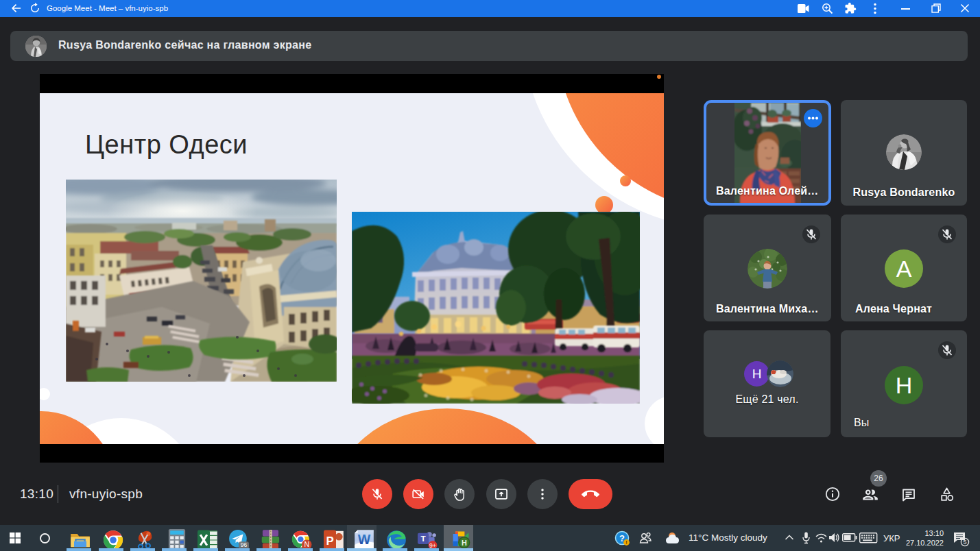  Describe the element at coordinates (307, 544) in the screenshot. I see `svg-text: N` at that location.